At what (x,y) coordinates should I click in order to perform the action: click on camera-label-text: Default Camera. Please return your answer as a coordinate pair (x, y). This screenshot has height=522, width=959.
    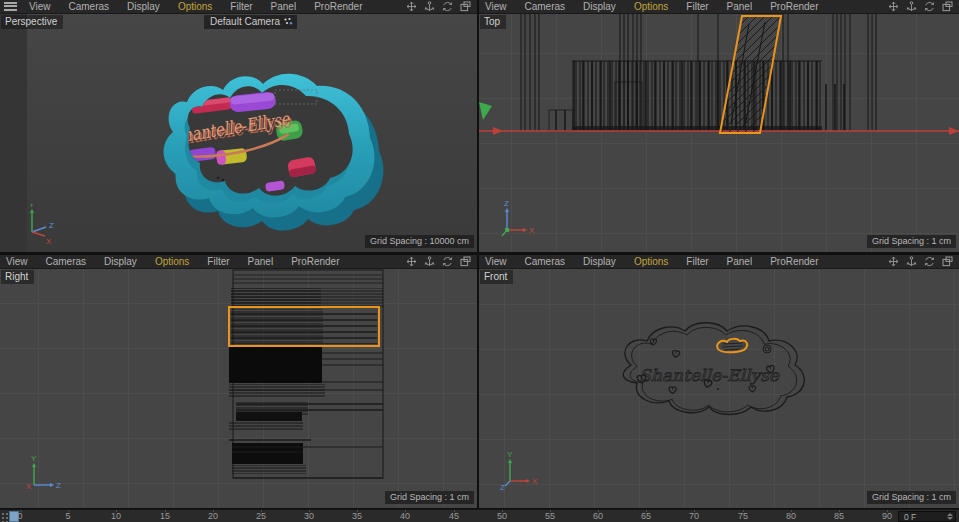
    Looking at the image, I should click on (245, 22).